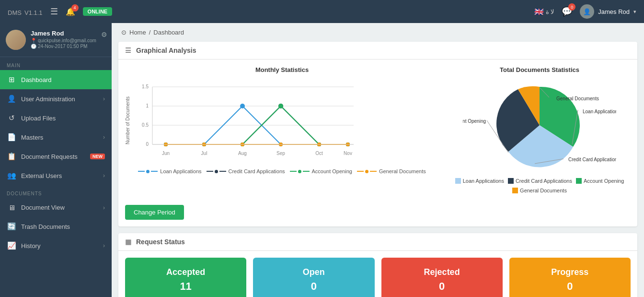 The height and width of the screenshot is (297, 644). Describe the element at coordinates (62, 46) in the screenshot. I see `sidebar-datetime-text: 24-Nov-2017 01:50 PM` at that location.